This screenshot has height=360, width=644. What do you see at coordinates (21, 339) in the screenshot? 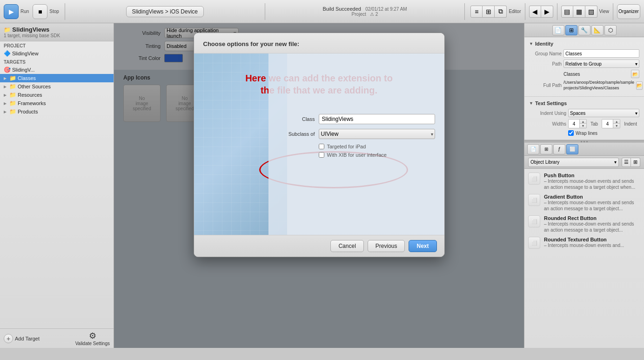
I see `add-target-button: + Add Target` at bounding box center [21, 339].